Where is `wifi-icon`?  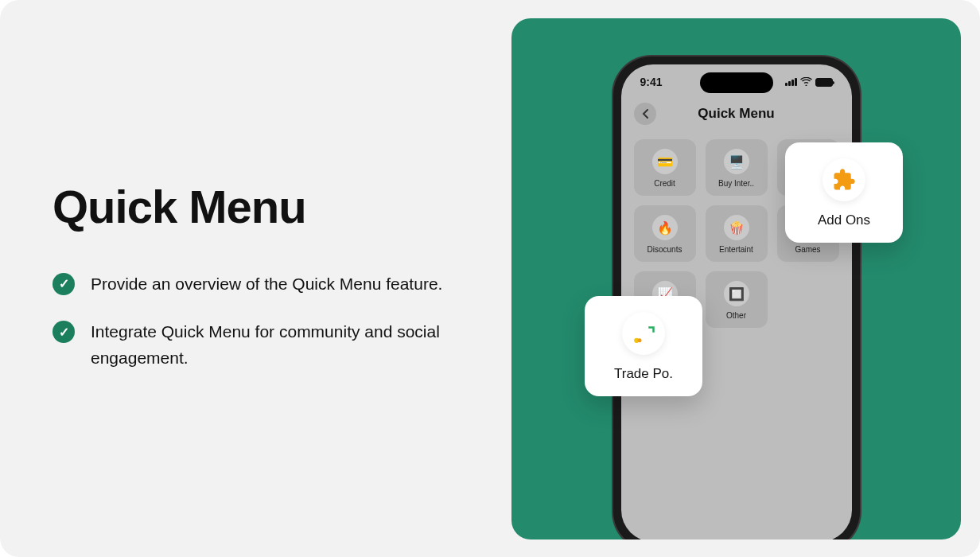 wifi-icon is located at coordinates (807, 83).